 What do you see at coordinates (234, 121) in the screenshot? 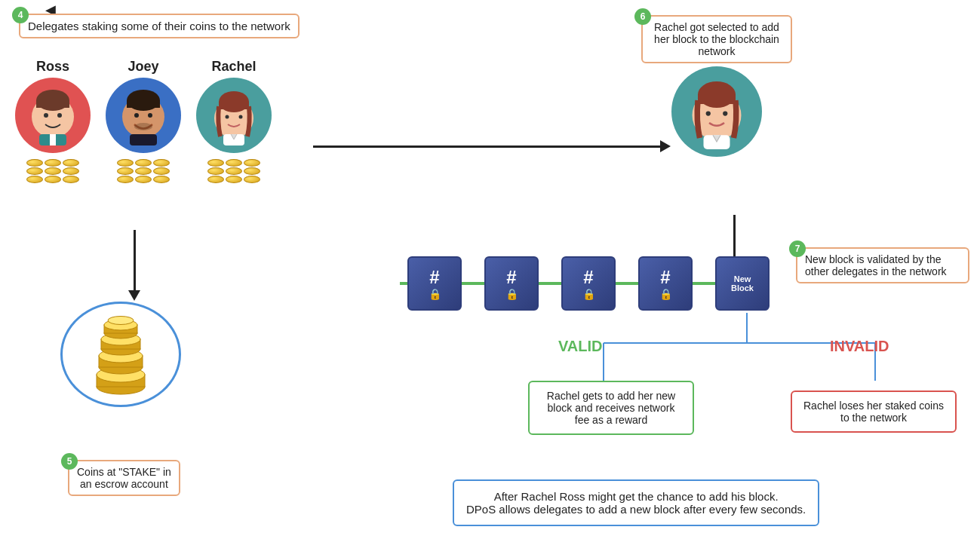
I see `delegate-rachel-left: Rachel` at bounding box center [234, 121].